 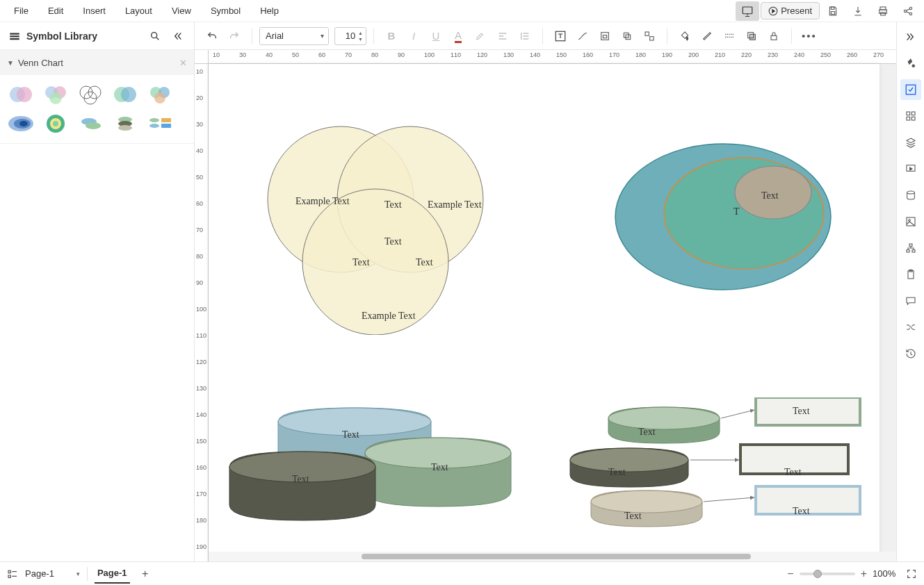 What do you see at coordinates (833, 11) in the screenshot?
I see `save-button` at bounding box center [833, 11].